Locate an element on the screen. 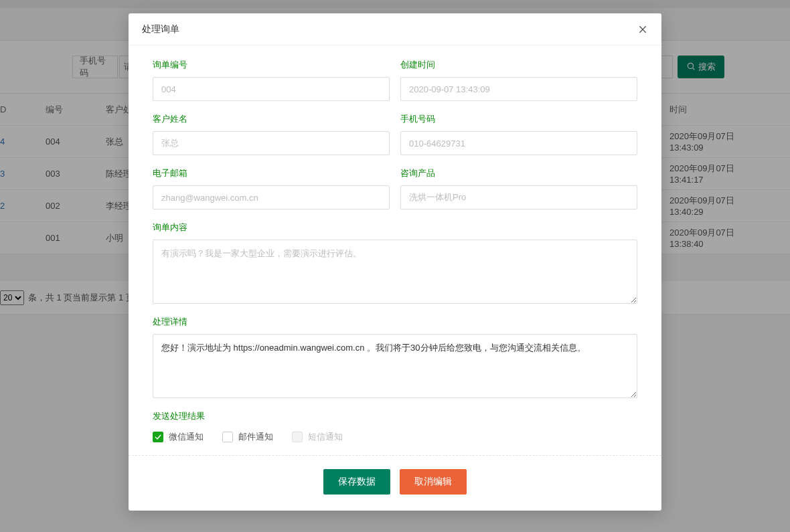 This screenshot has height=532, width=790. input-email is located at coordinates (271, 197).